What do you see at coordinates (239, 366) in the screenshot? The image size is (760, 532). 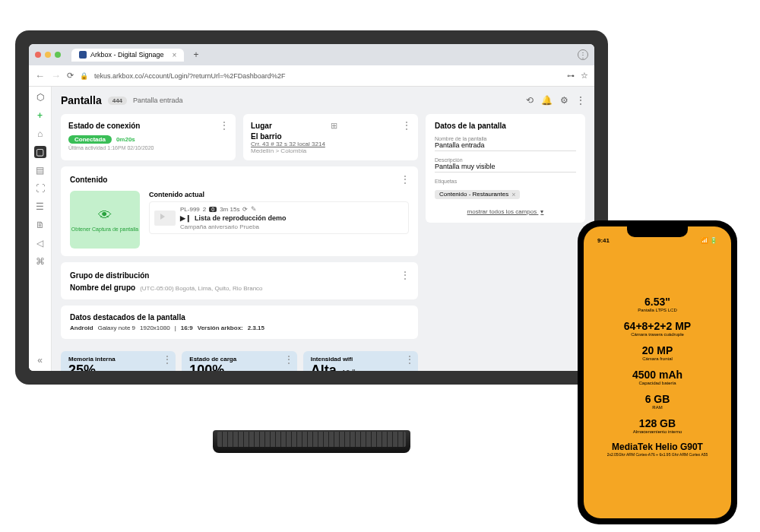 I see `battery-value: 100%` at bounding box center [239, 366].